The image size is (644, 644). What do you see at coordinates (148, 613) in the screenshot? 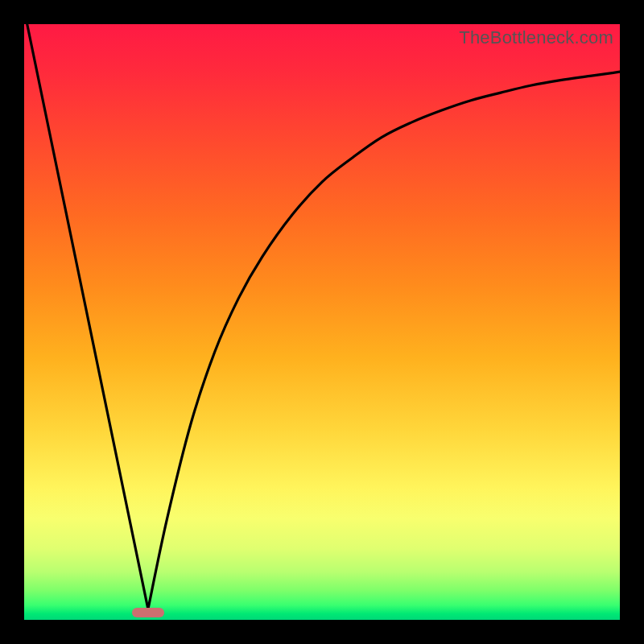
I see `optimum-marker` at bounding box center [148, 613].